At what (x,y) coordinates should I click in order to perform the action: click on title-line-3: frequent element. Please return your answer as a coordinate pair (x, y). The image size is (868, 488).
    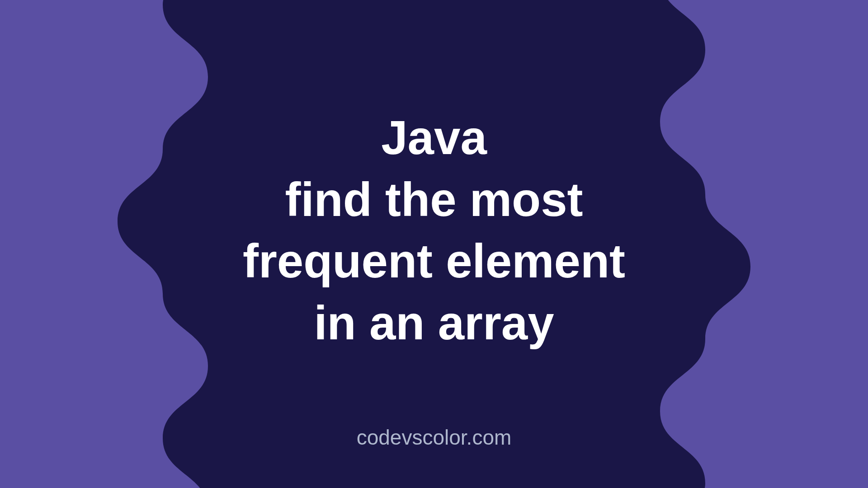
    Looking at the image, I should click on (434, 261).